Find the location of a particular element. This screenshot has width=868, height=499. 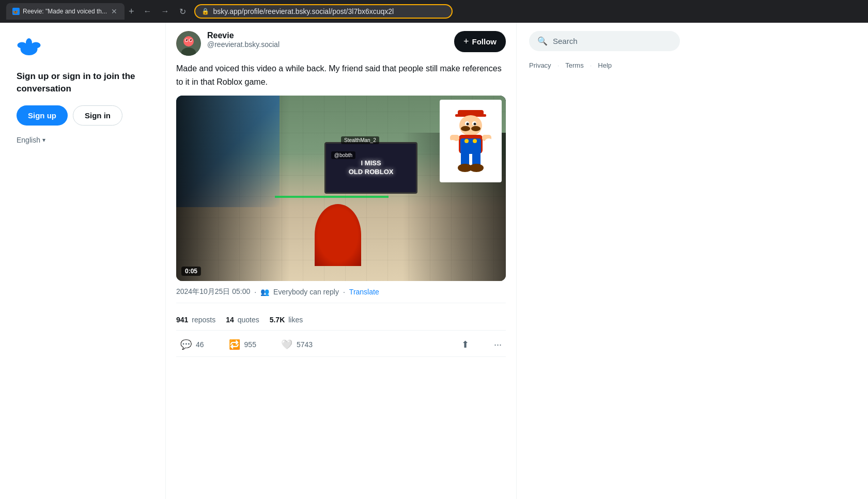

avatar is located at coordinates (189, 43).